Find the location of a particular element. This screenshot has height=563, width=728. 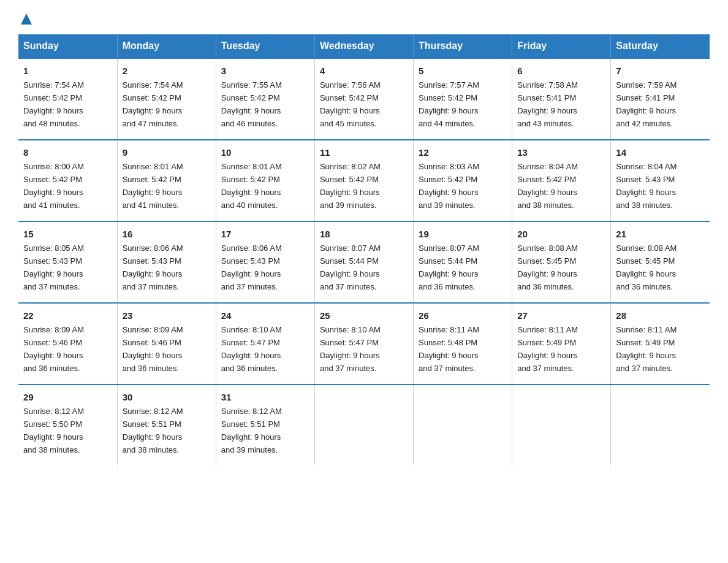

calendar-cell: 22Sunrise: 8:09 AMSunset: 5:46 PMDayligh… is located at coordinates (67, 343).